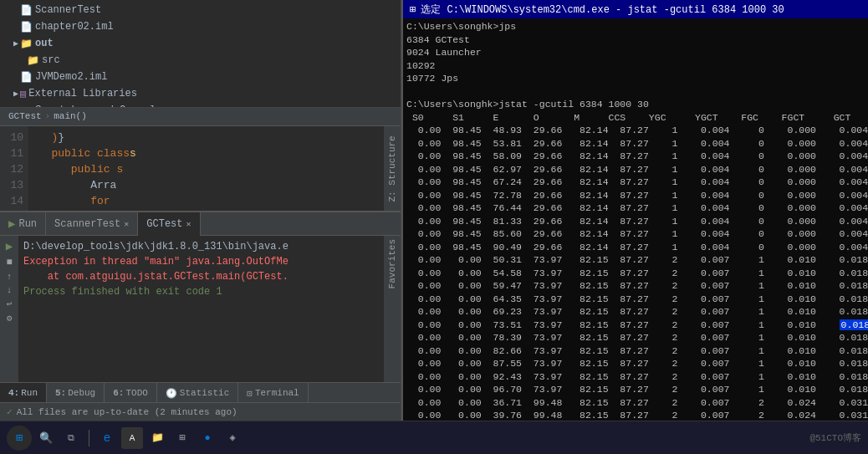 The image size is (868, 454). I want to click on tree-item-src: 📁 src, so click(201, 60).